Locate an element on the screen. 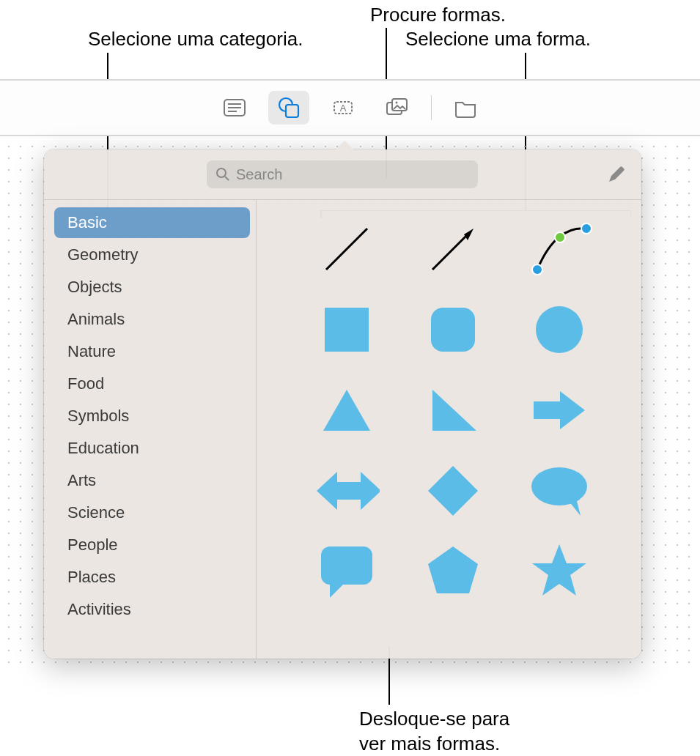 Image resolution: width=700 pixels, height=756 pixels. sidebar-item-geometry: Geometry is located at coordinates (152, 255).